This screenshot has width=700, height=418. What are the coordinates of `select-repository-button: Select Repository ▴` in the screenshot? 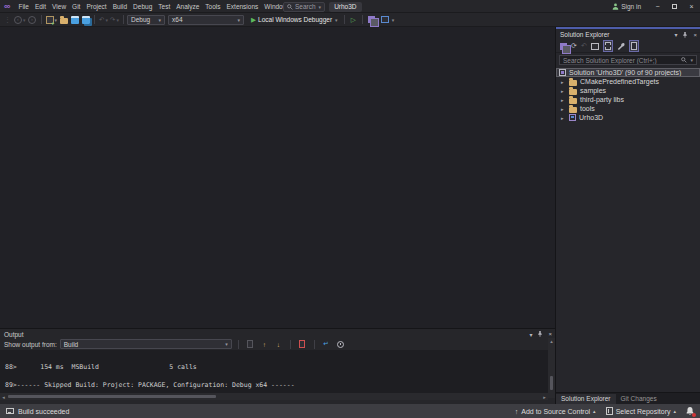 It's located at (641, 411).